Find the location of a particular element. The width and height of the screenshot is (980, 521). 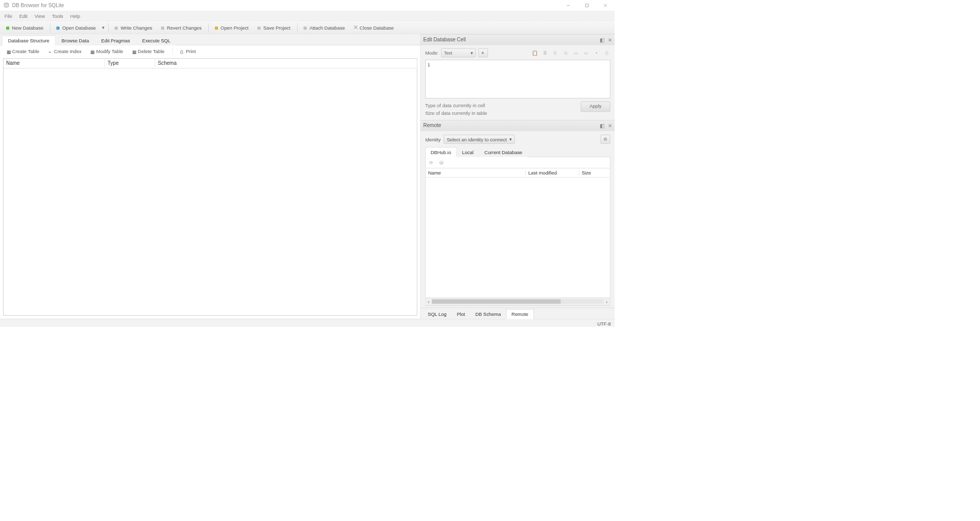

create-table-button: ▦Create Table is located at coordinates (23, 51).